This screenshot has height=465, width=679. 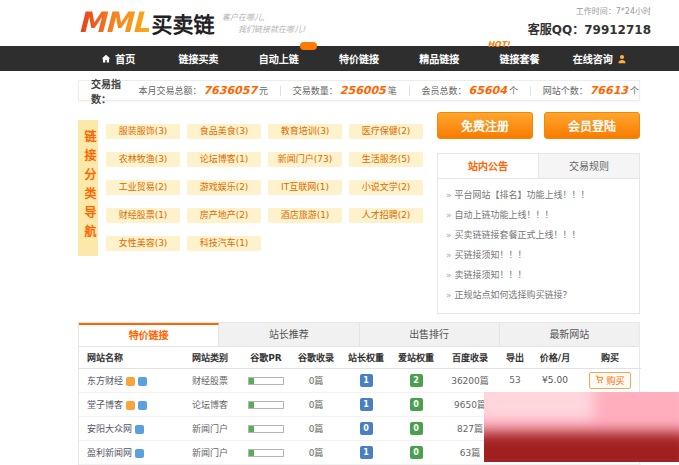 I want to click on category-chip: 财经股票(1), so click(x=143, y=216).